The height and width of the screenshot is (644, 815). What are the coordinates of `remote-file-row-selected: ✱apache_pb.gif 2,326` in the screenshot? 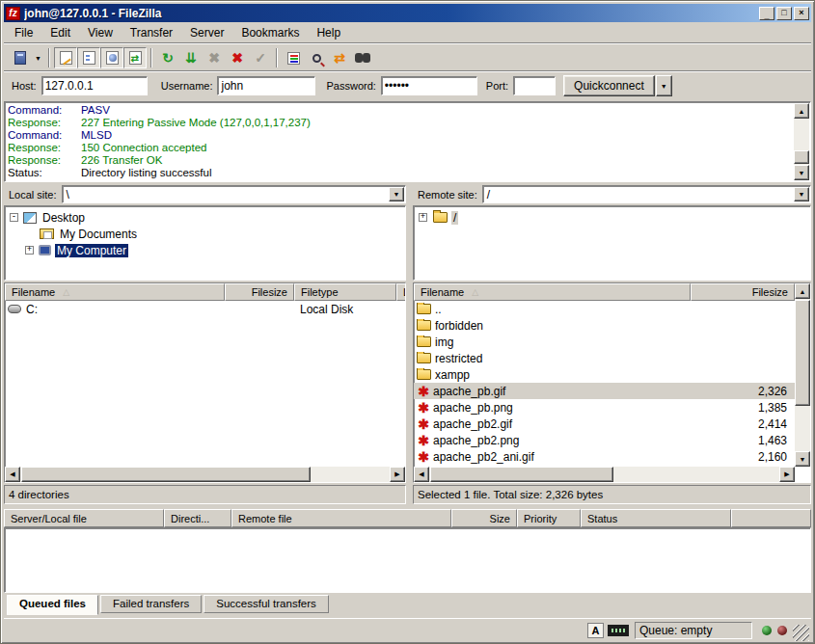 It's located at (604, 391).